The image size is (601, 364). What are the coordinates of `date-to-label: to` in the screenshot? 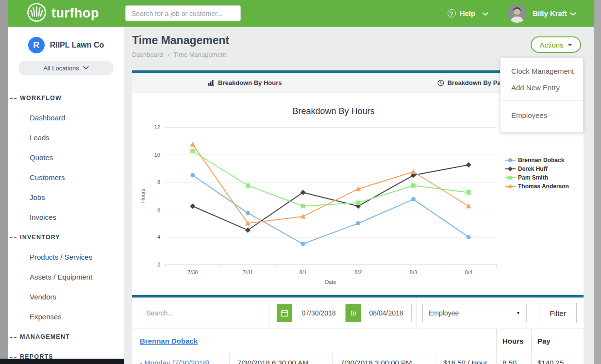 It's located at (353, 313).